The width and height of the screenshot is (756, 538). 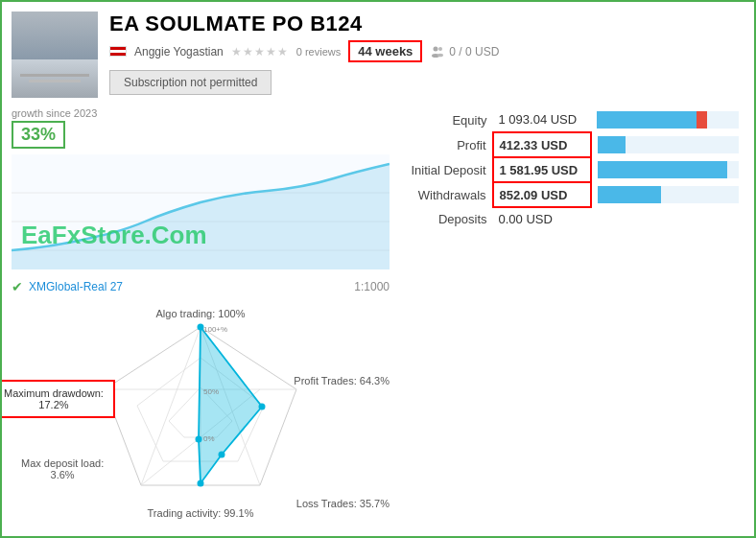 I want to click on flag-icon, so click(x=118, y=52).